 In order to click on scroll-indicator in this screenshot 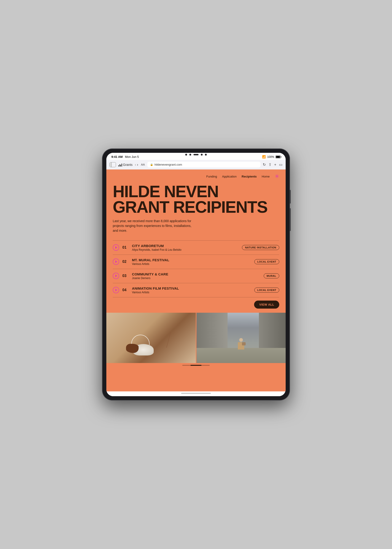, I will do `click(196, 366)`.